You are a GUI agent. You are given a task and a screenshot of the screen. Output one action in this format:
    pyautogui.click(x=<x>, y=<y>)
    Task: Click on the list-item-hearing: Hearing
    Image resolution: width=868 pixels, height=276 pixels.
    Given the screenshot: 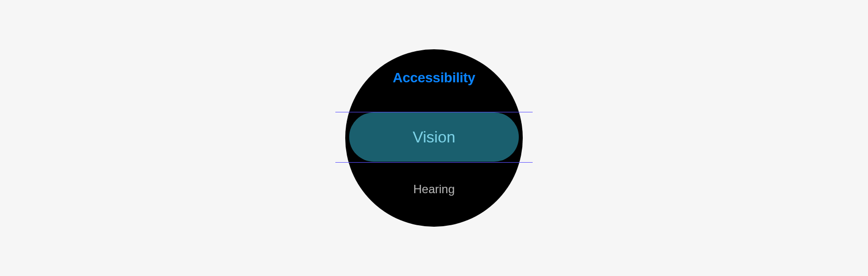 What is the action you would take?
    pyautogui.click(x=434, y=189)
    